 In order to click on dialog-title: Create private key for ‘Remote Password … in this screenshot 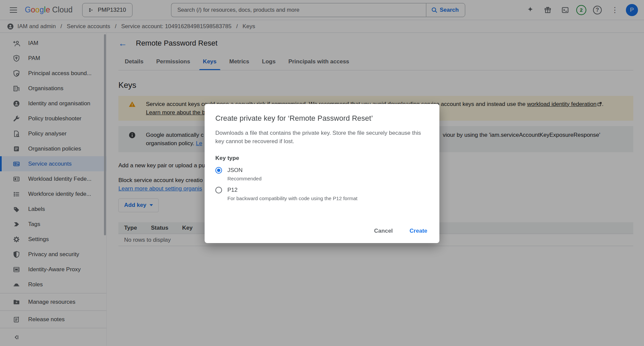, I will do `click(322, 118)`.